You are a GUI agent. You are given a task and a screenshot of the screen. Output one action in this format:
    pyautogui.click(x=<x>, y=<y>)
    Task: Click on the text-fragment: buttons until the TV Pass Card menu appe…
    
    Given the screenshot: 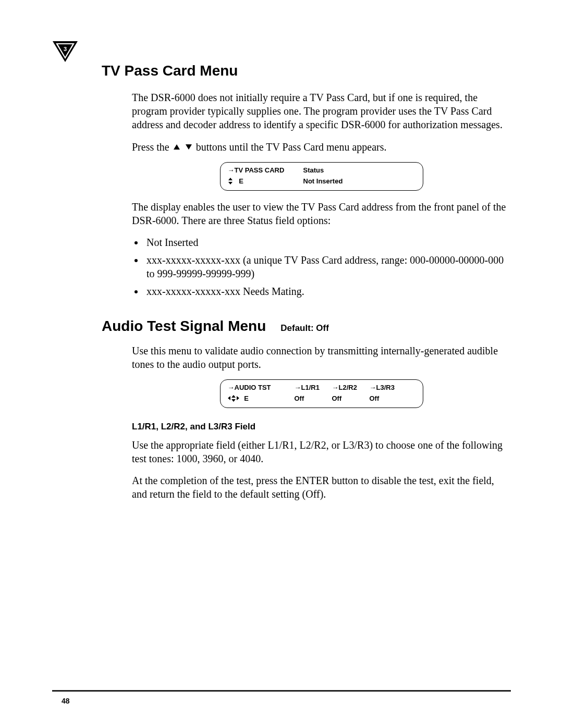 What is the action you would take?
    pyautogui.click(x=291, y=147)
    